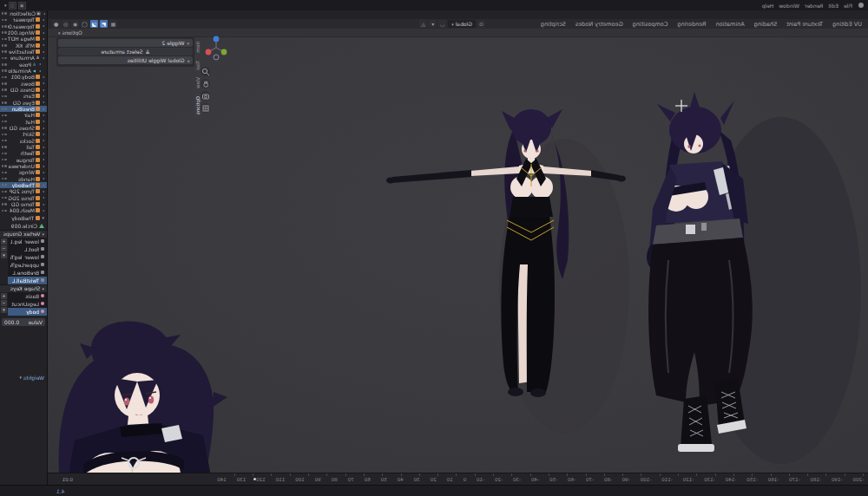 The width and height of the screenshot is (868, 496). Describe the element at coordinates (23, 179) in the screenshot. I see `outliner-row: ▸ Hands` at that location.